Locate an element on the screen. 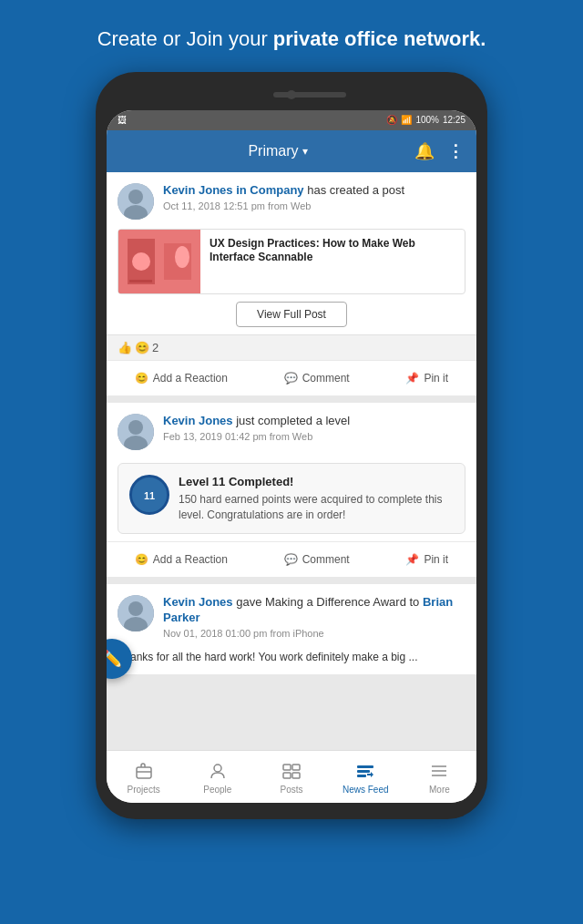 This screenshot has width=583, height=924. nav-item-posts: Posts is located at coordinates (292, 777).